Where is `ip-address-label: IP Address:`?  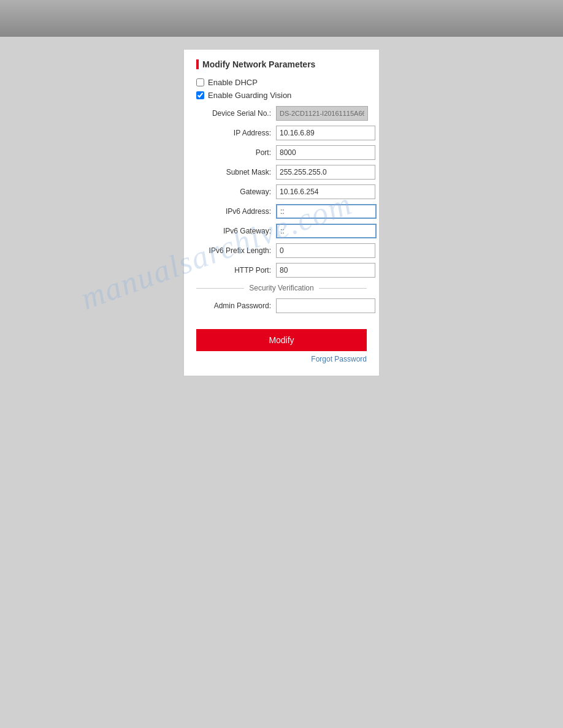
ip-address-label: IP Address: is located at coordinates (236, 133).